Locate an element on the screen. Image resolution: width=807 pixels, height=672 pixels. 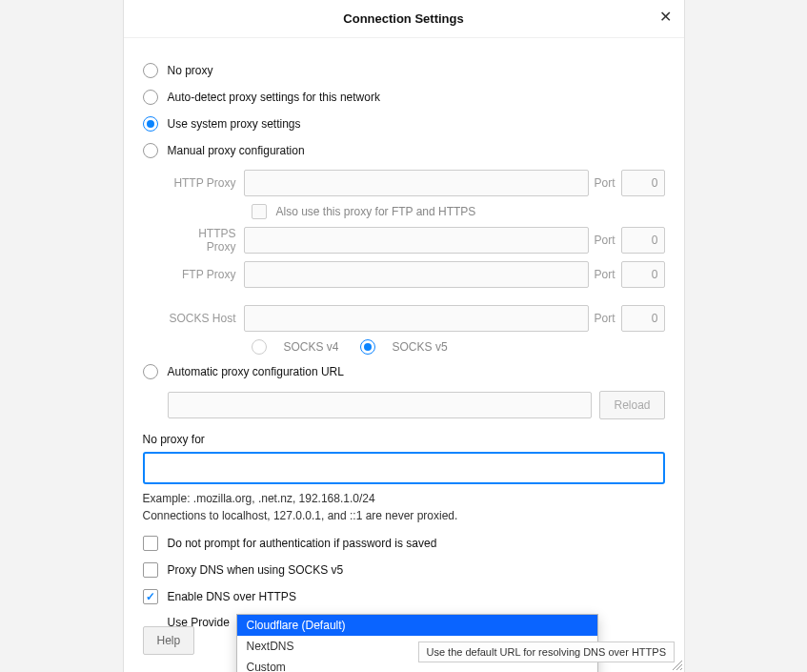
proxy-option-manual: Manual proxy configuration is located at coordinates (404, 151).